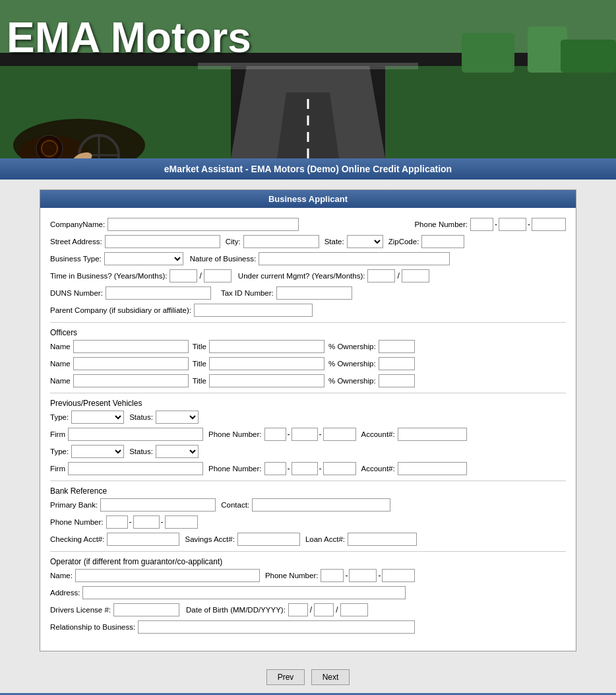 The height and width of the screenshot is (695, 616). I want to click on state-label: State:, so click(334, 242).